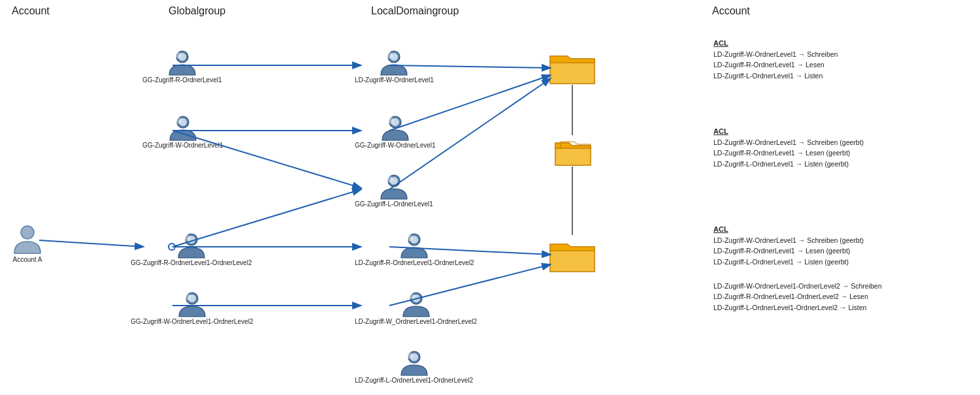 Image resolution: width=980 pixels, height=395 pixels. I want to click on acl-title-3: ACL, so click(789, 230).